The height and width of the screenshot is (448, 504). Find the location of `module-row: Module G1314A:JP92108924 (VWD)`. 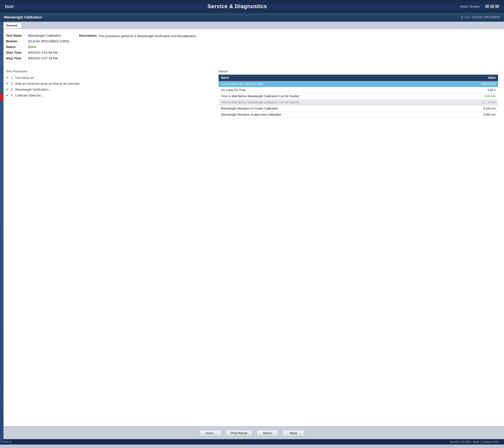

module-row: Module G1314A:JP92108924 (VWD) is located at coordinates (37, 41).